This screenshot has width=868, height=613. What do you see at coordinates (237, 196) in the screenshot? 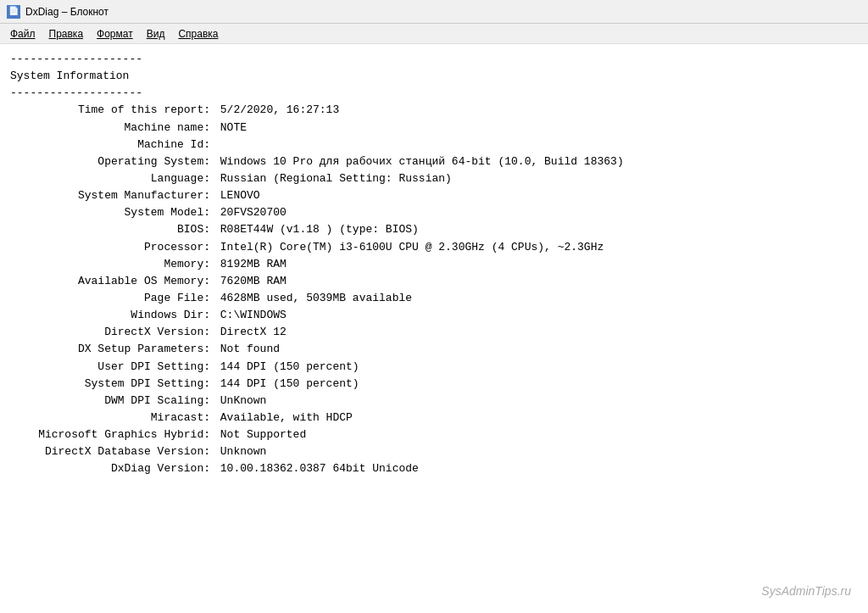
I see `field-value: LENOVO` at bounding box center [237, 196].